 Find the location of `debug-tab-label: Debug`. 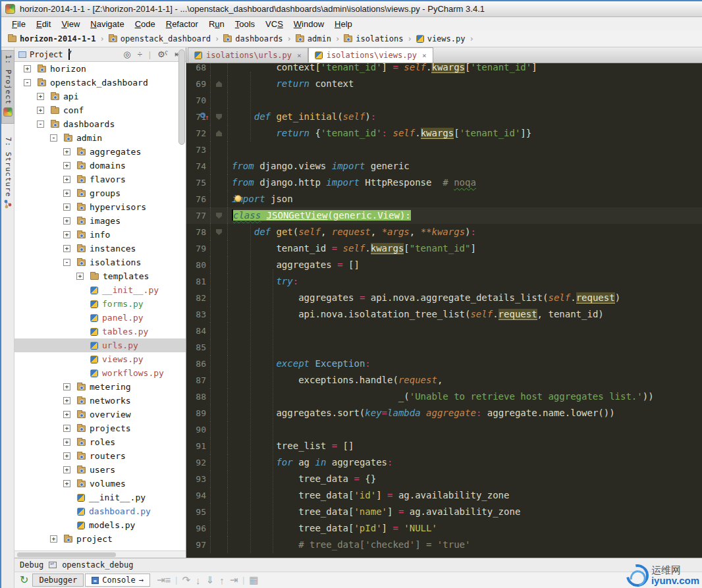

debug-tab-label: Debug is located at coordinates (32, 565).